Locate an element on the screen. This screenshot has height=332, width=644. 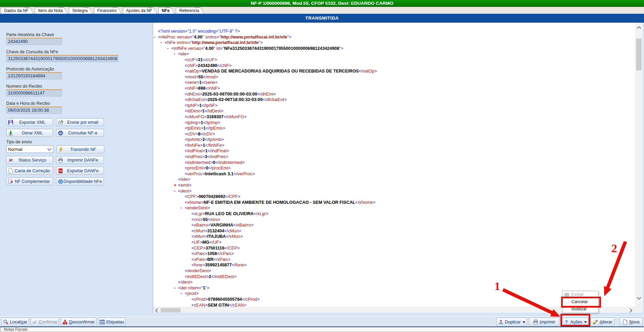
xml-line: <serie>1</serie> is located at coordinates (394, 82).